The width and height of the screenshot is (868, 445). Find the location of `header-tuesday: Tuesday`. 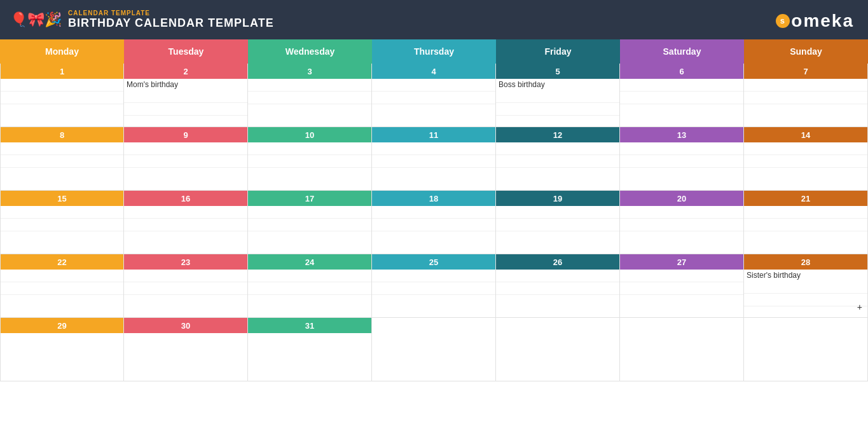

header-tuesday: Tuesday is located at coordinates (186, 51).